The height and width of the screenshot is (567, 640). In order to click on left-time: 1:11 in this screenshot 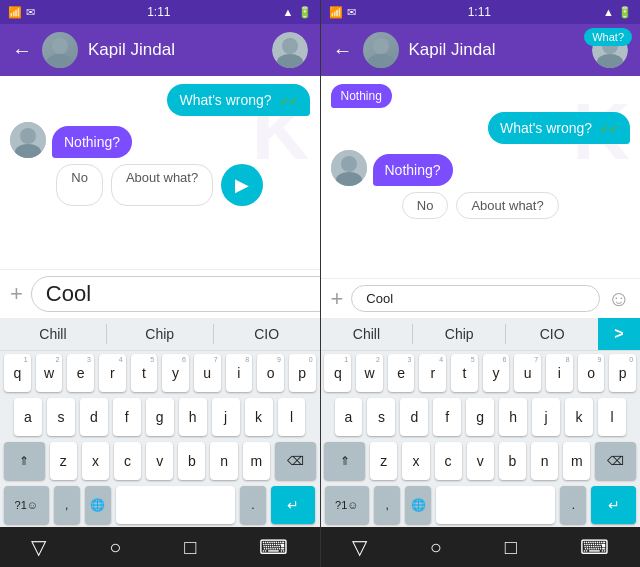, I will do `click(158, 12)`.